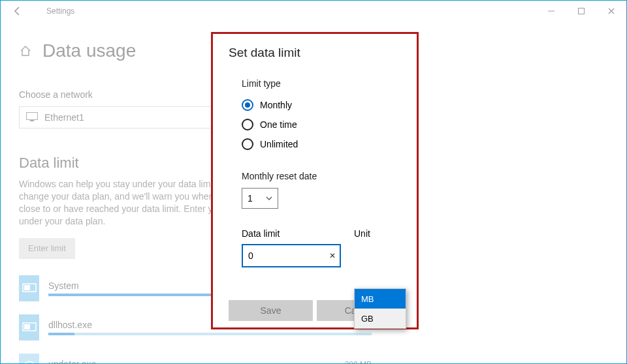  What do you see at coordinates (321, 144) in the screenshot?
I see `limit-type-unlimited: Unlimited` at bounding box center [321, 144].